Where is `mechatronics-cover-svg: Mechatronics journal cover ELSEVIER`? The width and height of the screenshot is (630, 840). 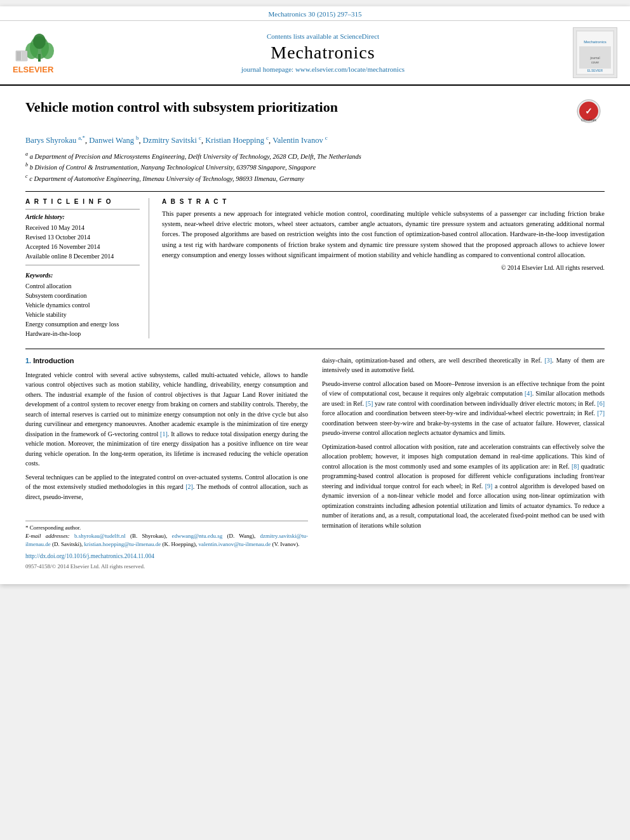 mechatronics-cover-svg: Mechatronics journal cover ELSEVIER is located at coordinates (595, 53).